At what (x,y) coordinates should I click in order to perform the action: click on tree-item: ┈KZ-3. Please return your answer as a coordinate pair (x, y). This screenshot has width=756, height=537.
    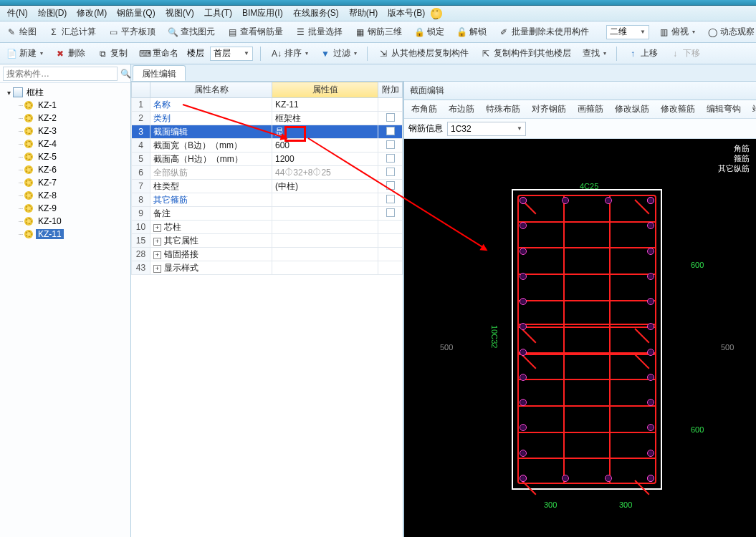
    Looking at the image, I should click on (65, 131).